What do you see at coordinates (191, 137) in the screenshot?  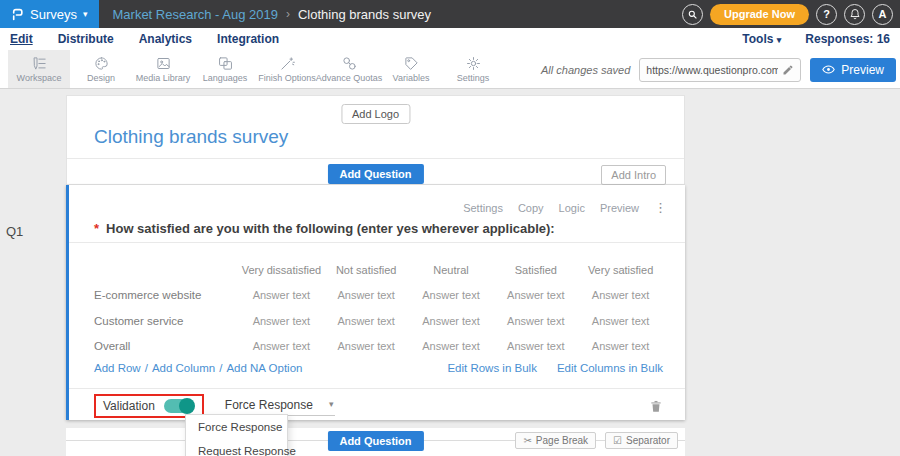 I see `survey-title: Clothing brands survey` at bounding box center [191, 137].